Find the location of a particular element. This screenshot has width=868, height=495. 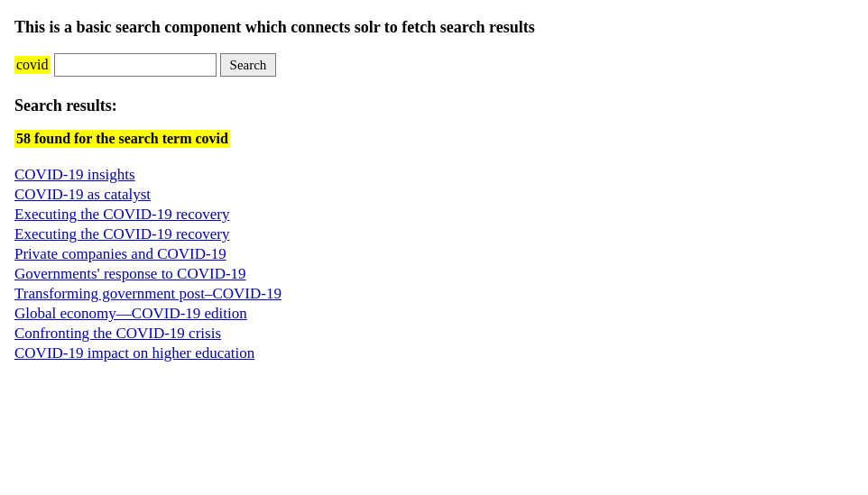

result-link: Private companies and COVID-19 is located at coordinates (121, 254).